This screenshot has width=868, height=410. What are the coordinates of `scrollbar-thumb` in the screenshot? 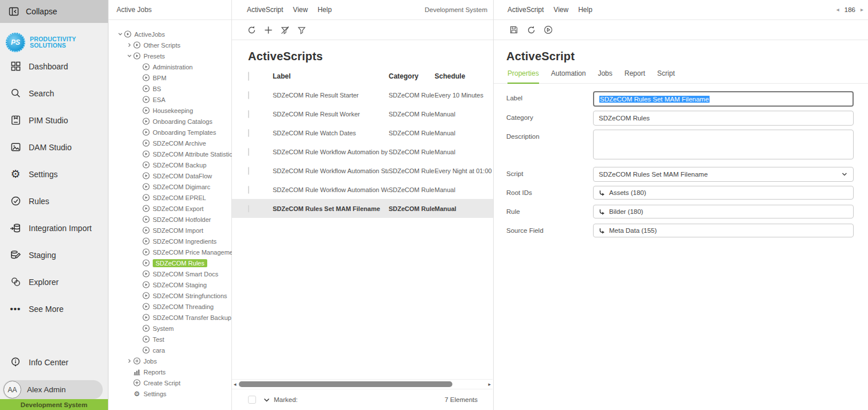 It's located at (346, 384).